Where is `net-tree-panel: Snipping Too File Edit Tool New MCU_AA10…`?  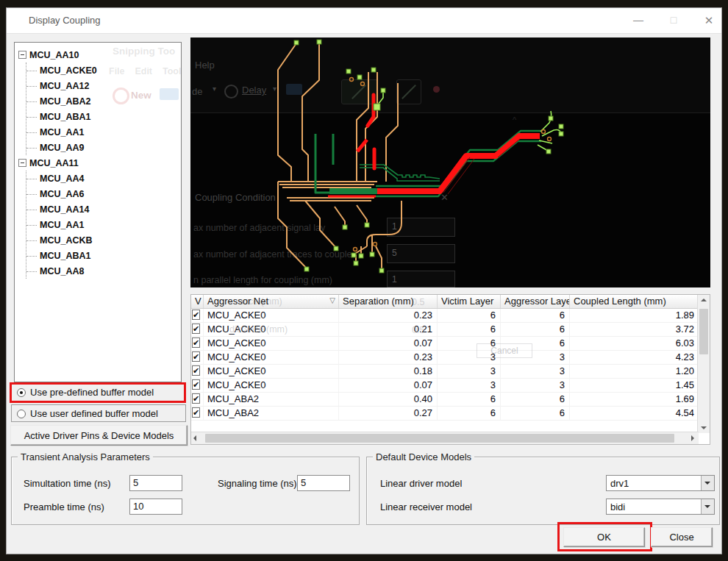 net-tree-panel: Snipping Too File Edit Tool New MCU_AA10… is located at coordinates (98, 212).